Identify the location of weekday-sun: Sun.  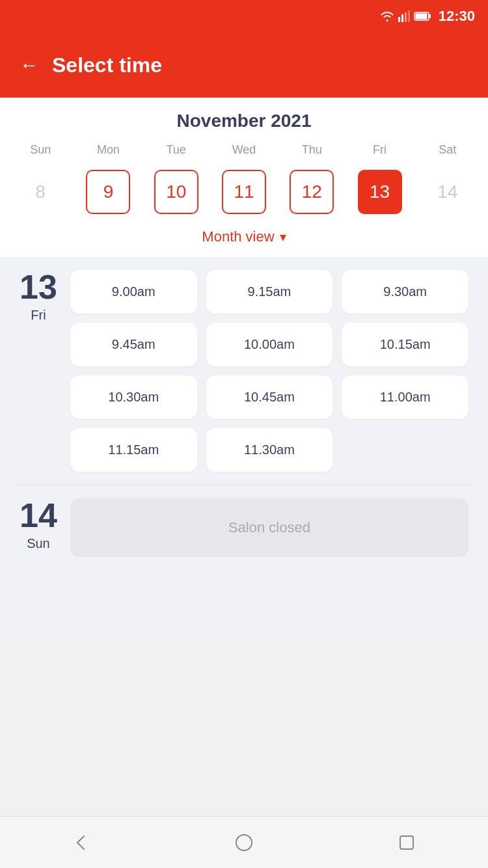
(40, 150).